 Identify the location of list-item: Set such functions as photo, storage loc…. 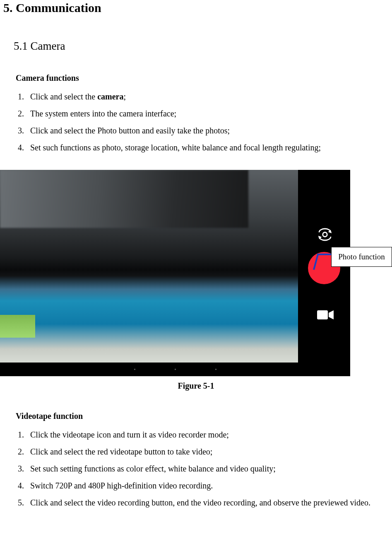
(201, 147).